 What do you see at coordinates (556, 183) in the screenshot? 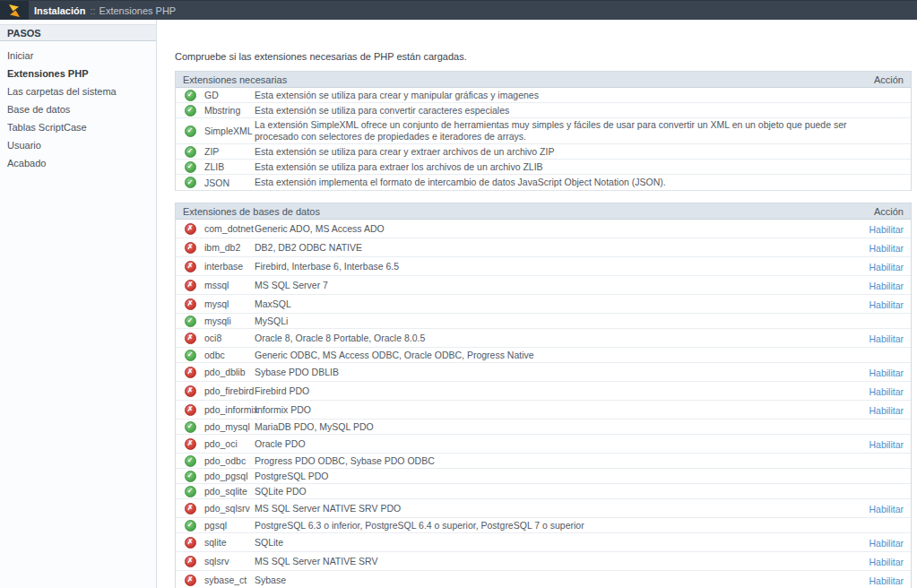
I see `extension-description: Esta extensión implementa el formato de …` at bounding box center [556, 183].